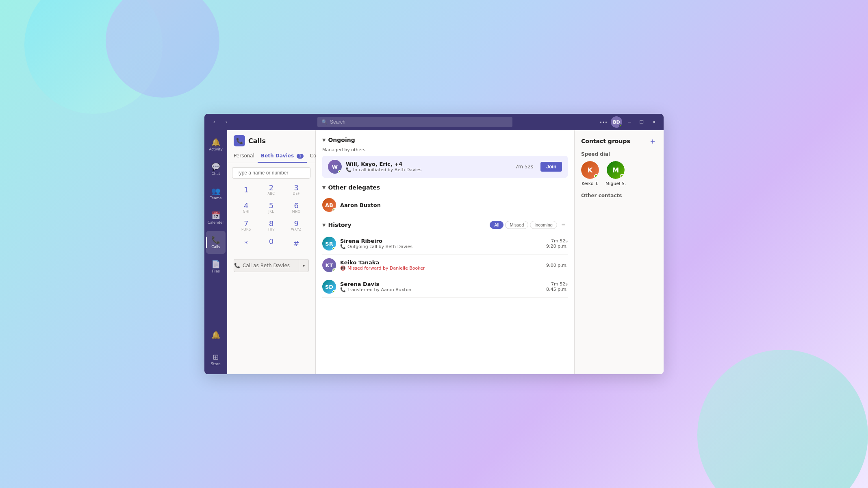 Image resolution: width=868 pixels, height=488 pixels. I want to click on avatar: BD, so click(616, 122).